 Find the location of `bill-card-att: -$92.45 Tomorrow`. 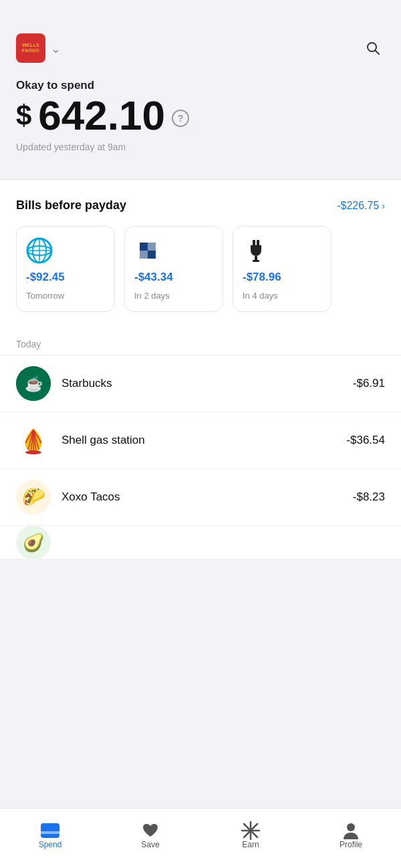

bill-card-att: -$92.45 Tomorrow is located at coordinates (65, 269).